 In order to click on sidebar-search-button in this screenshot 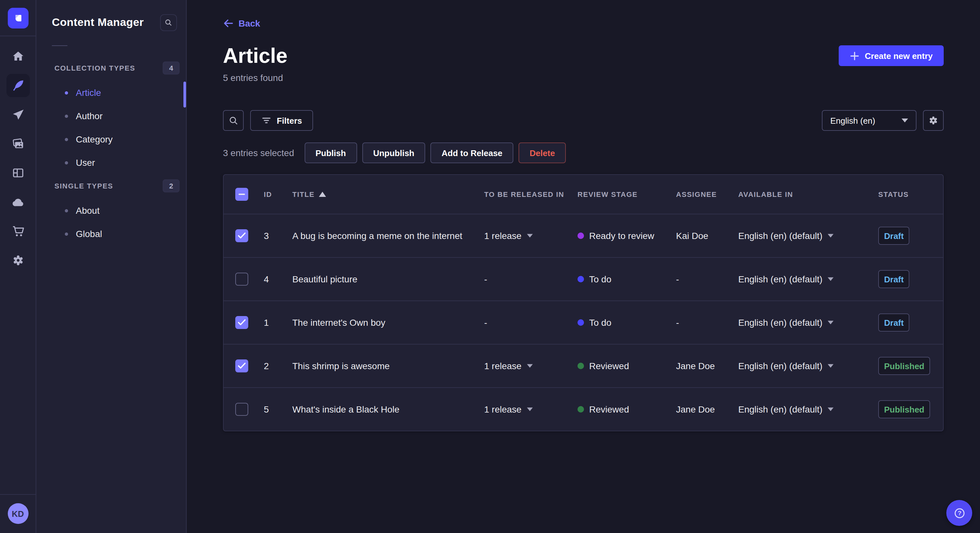, I will do `click(169, 23)`.